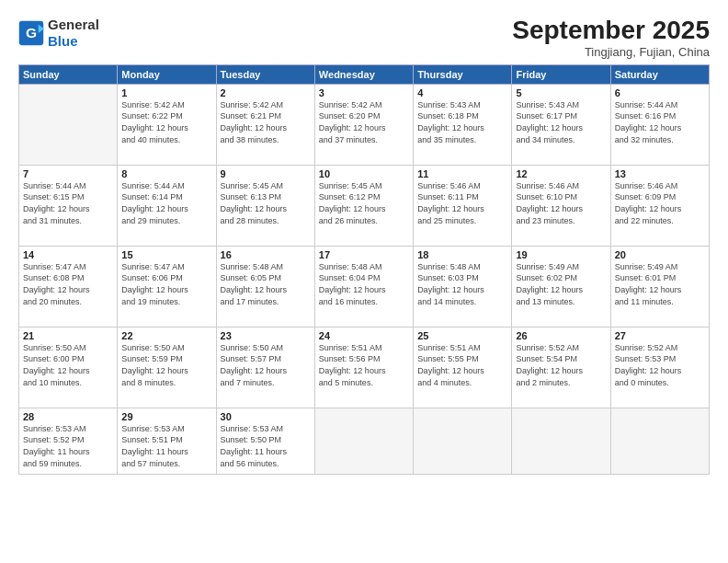 This screenshot has height=563, width=728. I want to click on day-info: Sunrise: 5:49 AM Sunset: 6:02 PM Dayligh…, so click(561, 284).